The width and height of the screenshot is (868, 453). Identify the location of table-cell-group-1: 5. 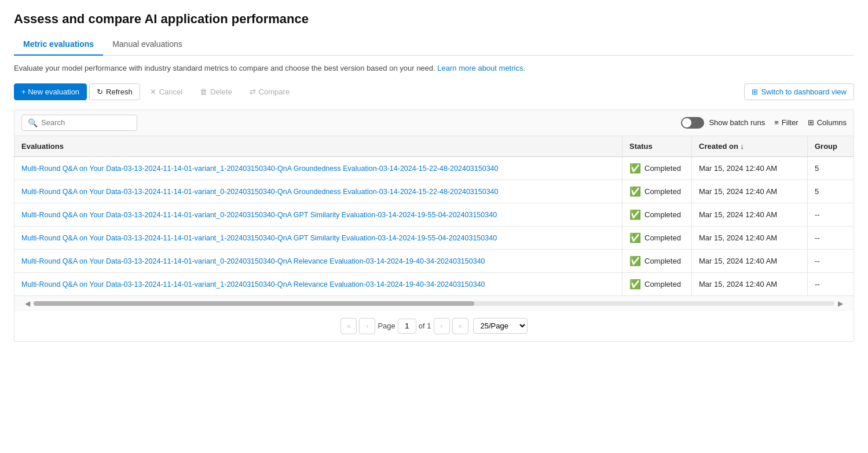
(831, 191).